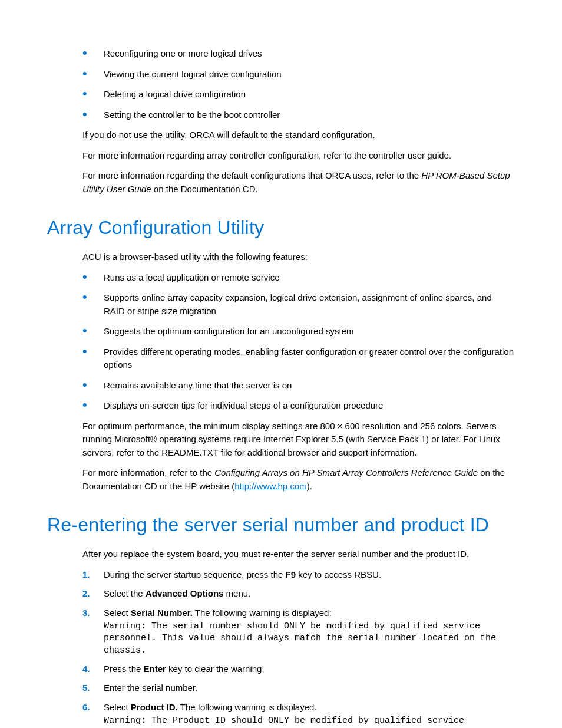  What do you see at coordinates (299, 406) in the screenshot?
I see `list-item: Displays on-screen tips for individual s…` at bounding box center [299, 406].